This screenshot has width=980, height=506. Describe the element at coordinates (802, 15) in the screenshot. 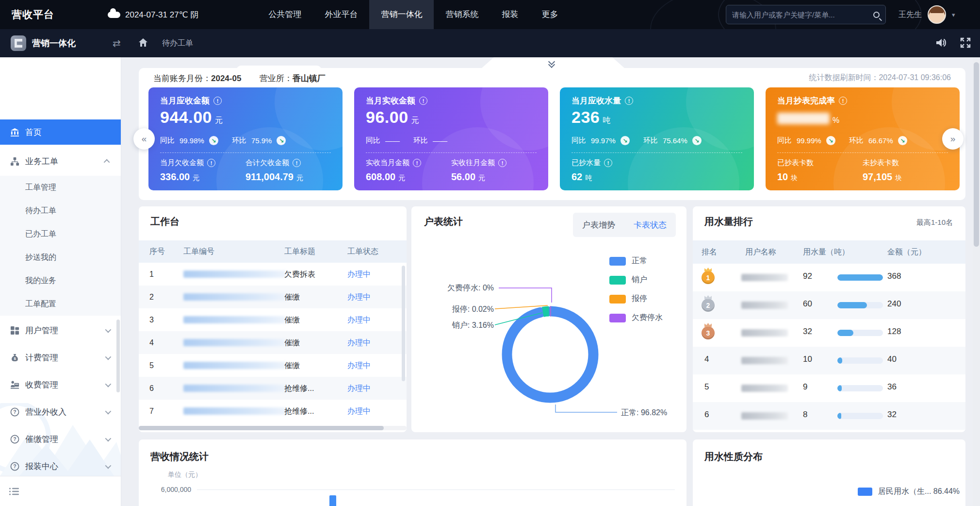

I see `search-input` at that location.